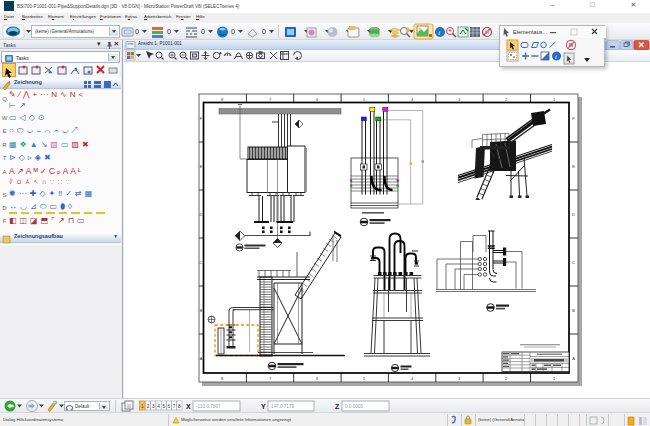 The image size is (650, 426). Describe the element at coordinates (180, 406) in the screenshot. I see `svg-text: 8` at that location.